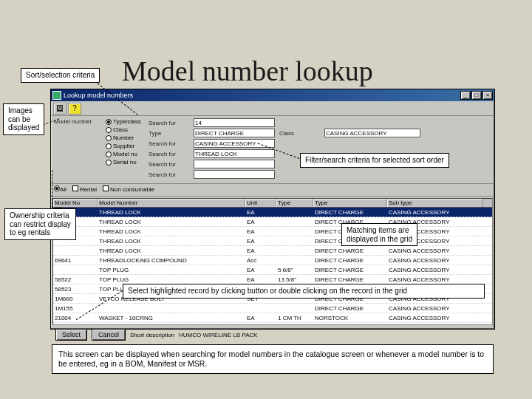 This screenshot has height=399, width=532. I want to click on lbl-search1: Search for, so click(168, 123).